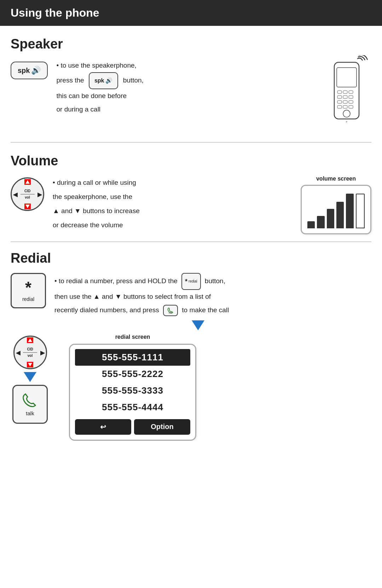 The height and width of the screenshot is (588, 382). What do you see at coordinates (109, 81) in the screenshot?
I see `speaker-waves-inline-icon: 🔊` at bounding box center [109, 81].